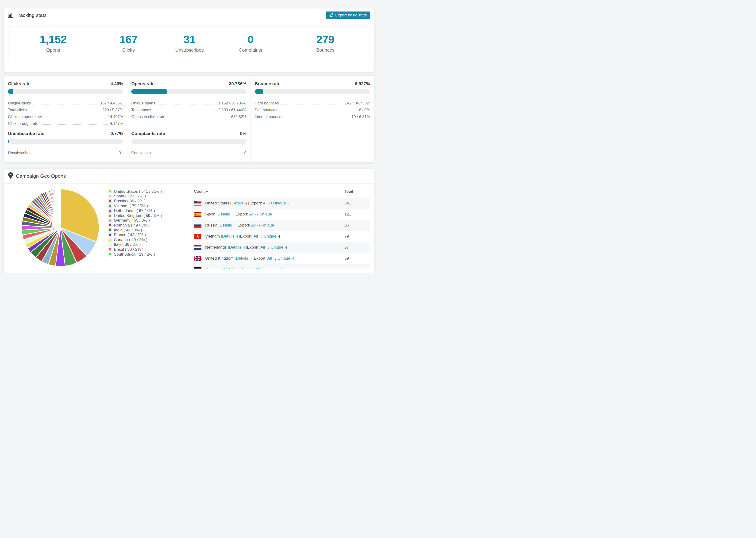  I want to click on country-name: Netherlands, so click(216, 247).